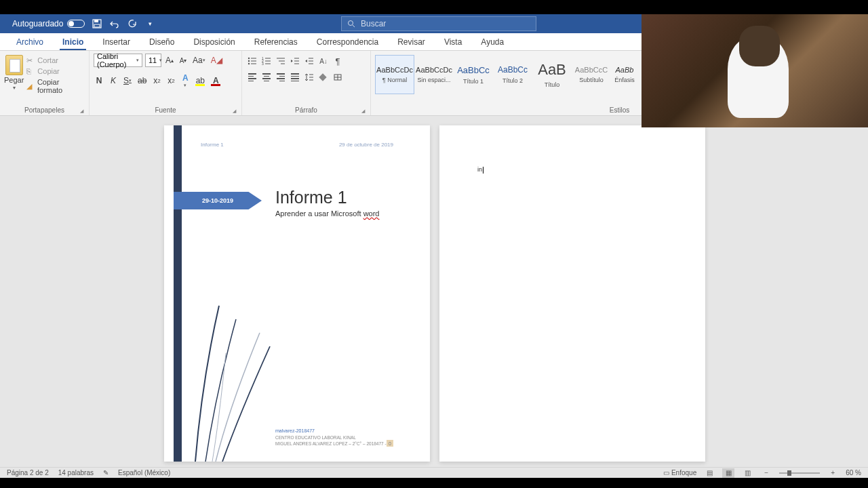  Describe the element at coordinates (434, 472) in the screenshot. I see `statusbar: Página 2 de 2 14 palabras ✎ Español (Méx…` at that location.